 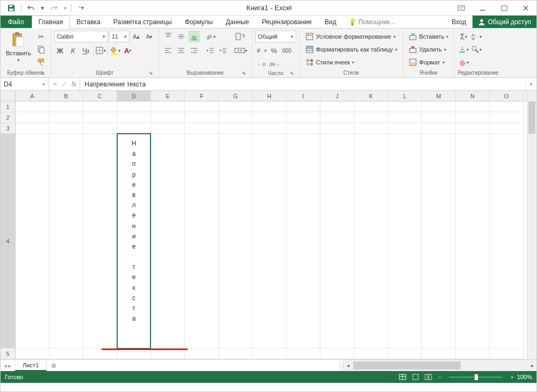 I want to click on align-center-icon, so click(x=181, y=50).